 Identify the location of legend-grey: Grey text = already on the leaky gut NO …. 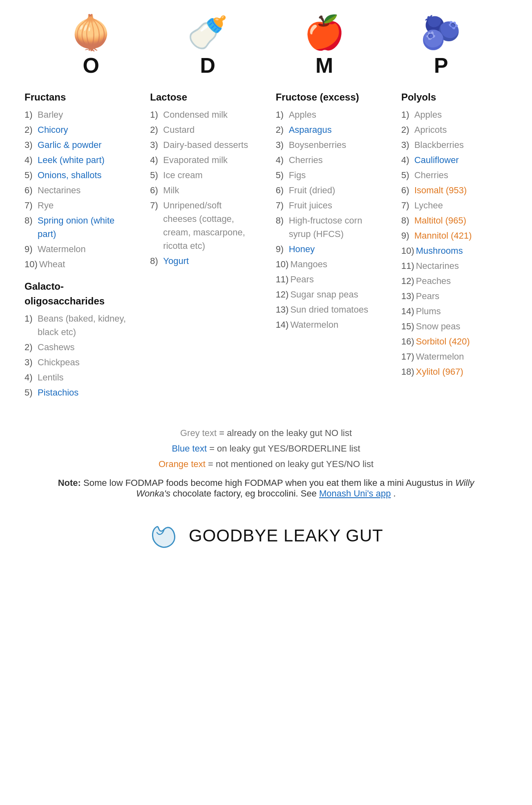
(266, 433).